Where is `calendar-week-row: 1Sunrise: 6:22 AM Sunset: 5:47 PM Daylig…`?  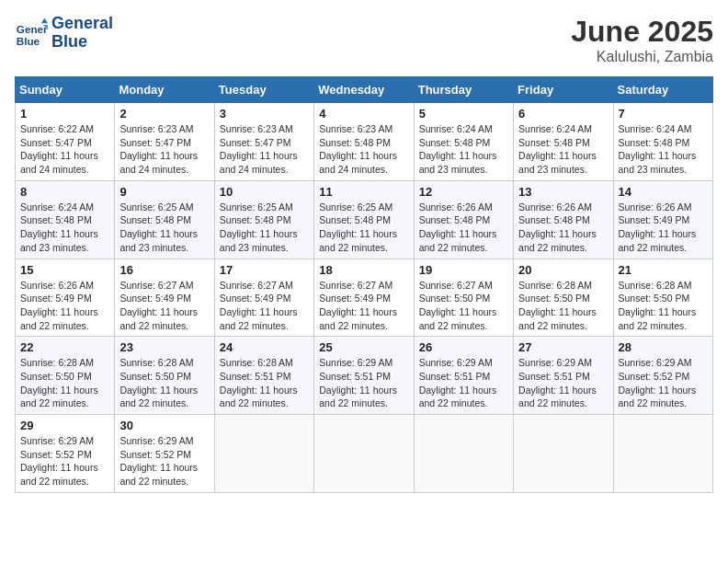 calendar-week-row: 1Sunrise: 6:22 AM Sunset: 5:47 PM Daylig… is located at coordinates (364, 142).